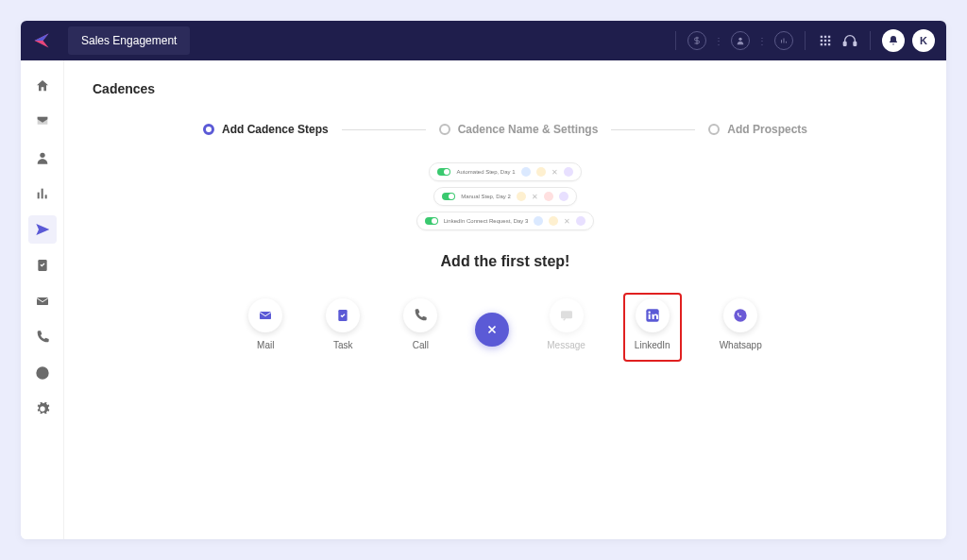 This screenshot has height=560, width=967. Describe the element at coordinates (42, 300) in the screenshot. I see `sidebar` at that location.